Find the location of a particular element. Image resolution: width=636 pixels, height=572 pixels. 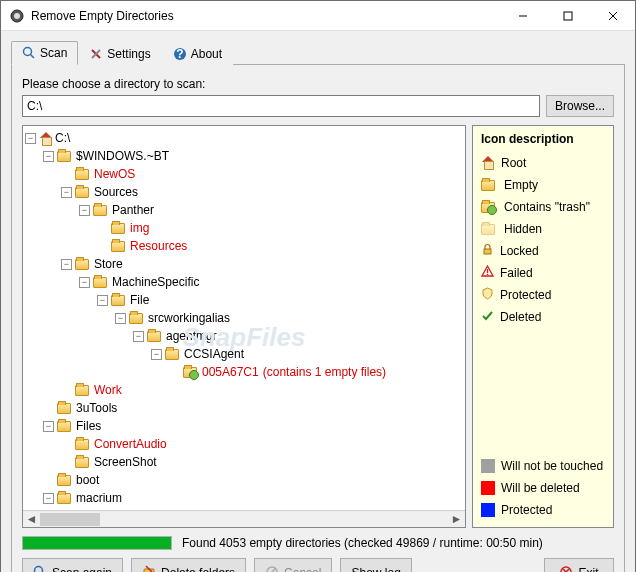

path-row: Browse... is located at coordinates (318, 106).